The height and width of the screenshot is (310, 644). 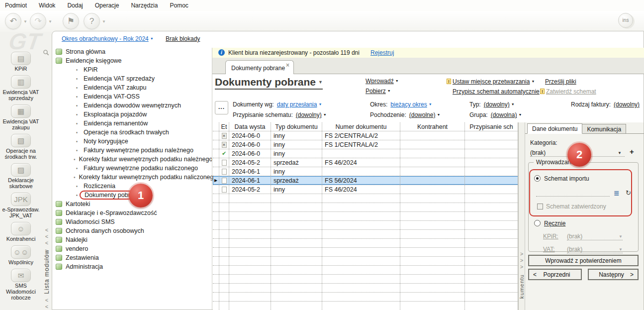 What do you see at coordinates (132, 267) in the screenshot?
I see `tree-item-administracja: Administracja` at bounding box center [132, 267].